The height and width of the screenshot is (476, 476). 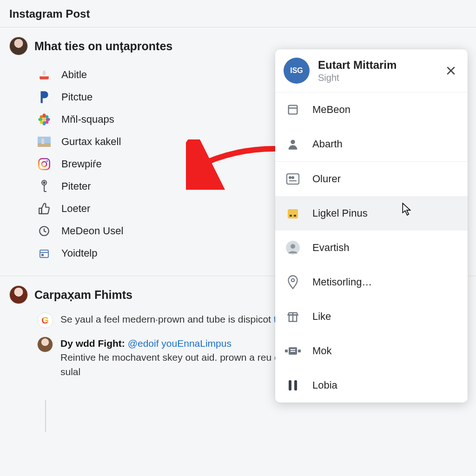 I want to click on popup-badge-icon: ISG, so click(x=297, y=71).